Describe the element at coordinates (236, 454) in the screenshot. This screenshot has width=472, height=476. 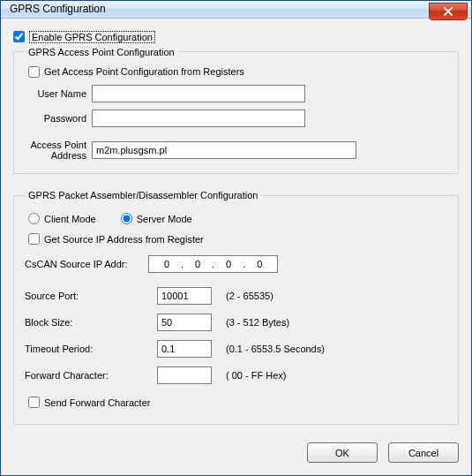
I see `dialog-buttons: OK Cancel` at that location.